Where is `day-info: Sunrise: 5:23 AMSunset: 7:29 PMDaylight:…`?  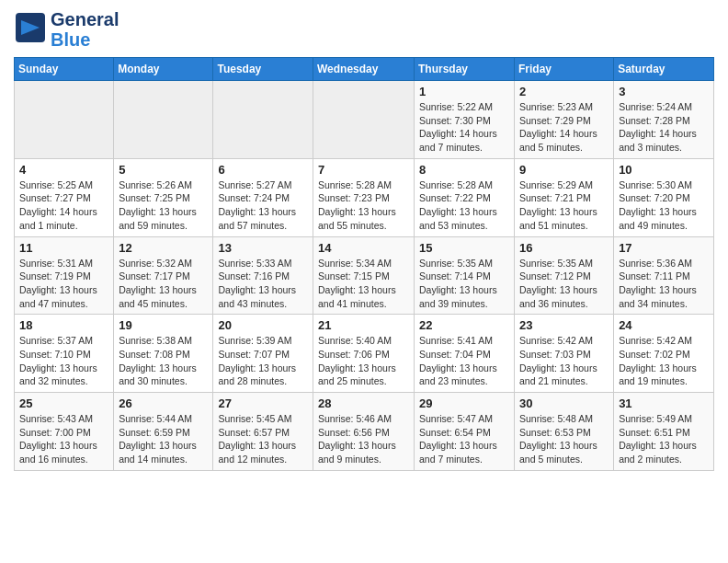 day-info: Sunrise: 5:23 AMSunset: 7:29 PMDaylight:… is located at coordinates (559, 127).